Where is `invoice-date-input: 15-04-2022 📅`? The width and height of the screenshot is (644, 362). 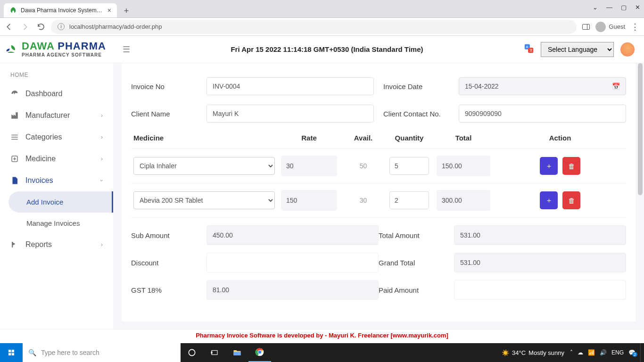
invoice-date-input: 15-04-2022 📅 is located at coordinates (542, 86).